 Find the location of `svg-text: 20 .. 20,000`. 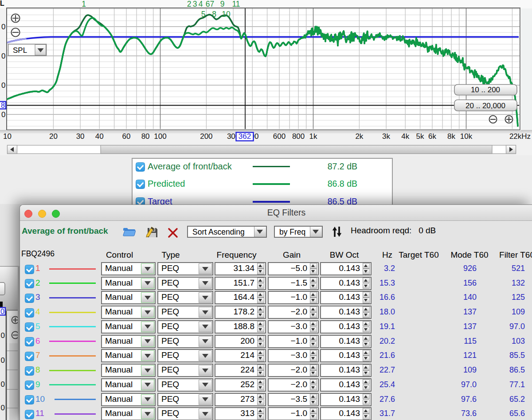

svg-text: 20 .. 20,000 is located at coordinates (485, 106).